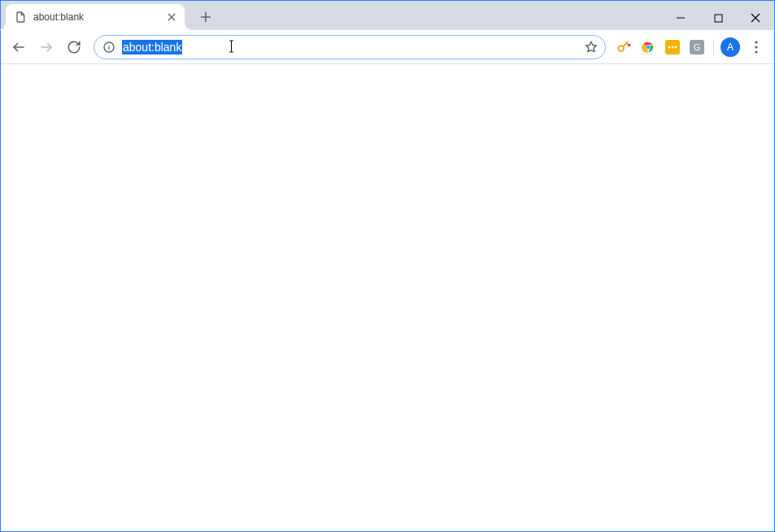 The image size is (775, 532). I want to click on extension-grey-g-icon: G, so click(697, 47).